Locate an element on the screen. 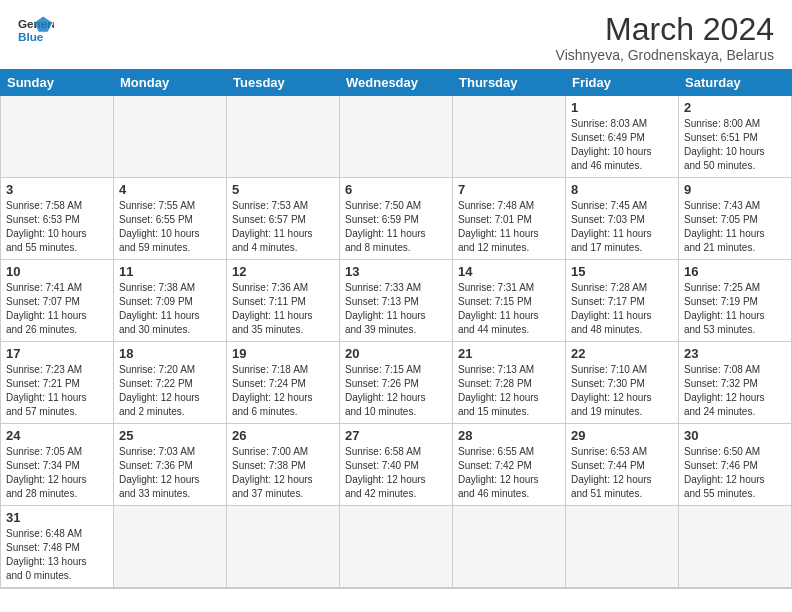 This screenshot has width=792, height=612. day-info: Sunrise: 6:50 AM Sunset: 7:46 PM Dayligh… is located at coordinates (735, 473).